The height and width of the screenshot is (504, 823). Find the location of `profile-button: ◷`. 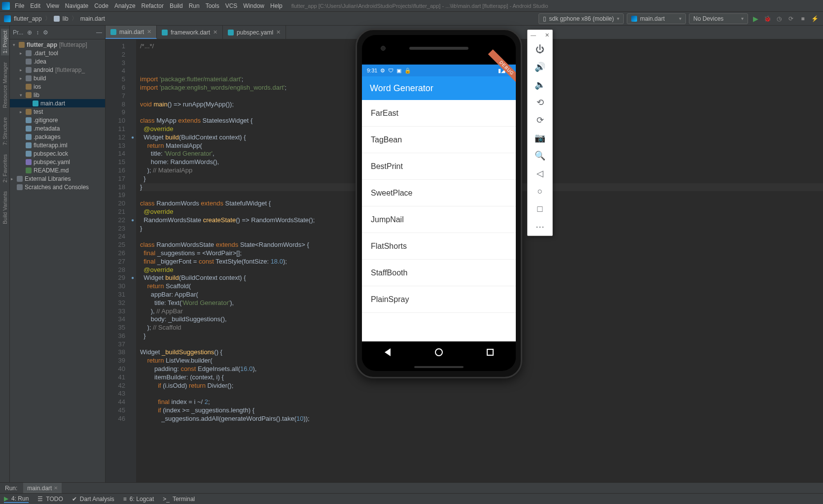

profile-button: ◷ is located at coordinates (779, 19).